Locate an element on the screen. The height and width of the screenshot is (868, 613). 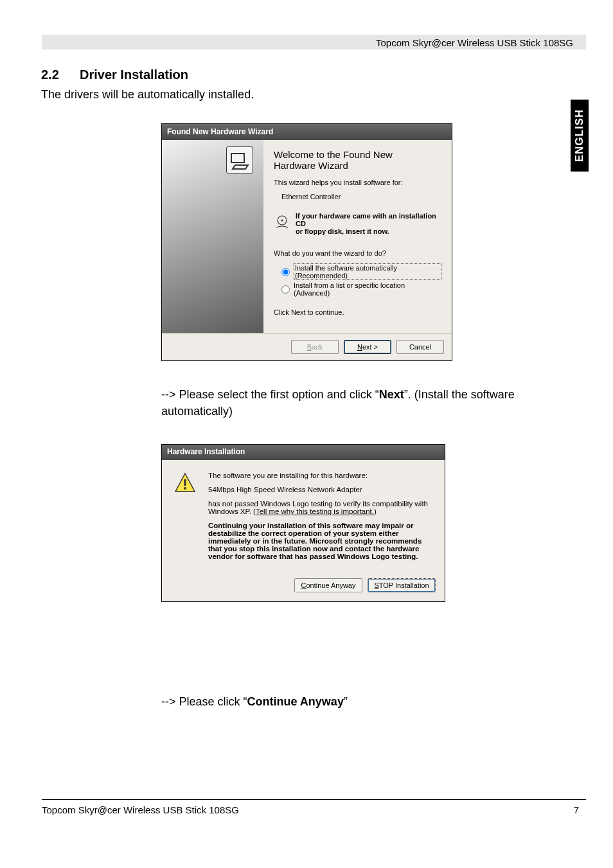
intro-text: The drivers will be automatically instal… is located at coordinates (148, 95).